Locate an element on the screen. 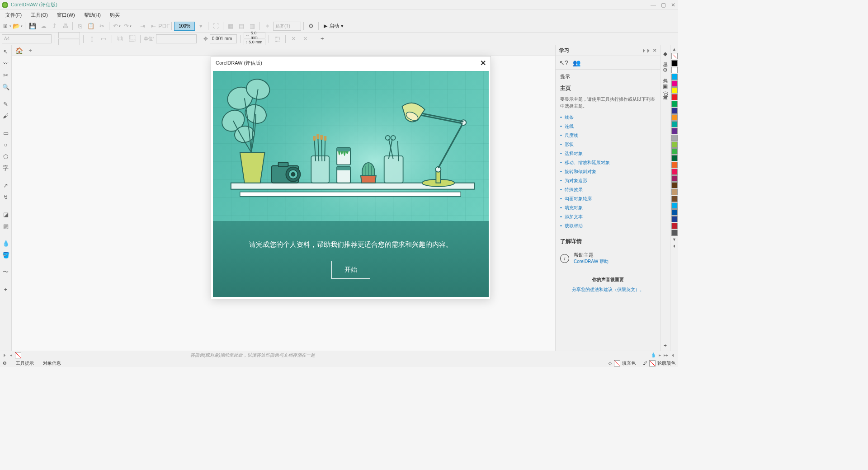 This screenshot has height=470, width=868. no-color-swatch is located at coordinates (675, 56).